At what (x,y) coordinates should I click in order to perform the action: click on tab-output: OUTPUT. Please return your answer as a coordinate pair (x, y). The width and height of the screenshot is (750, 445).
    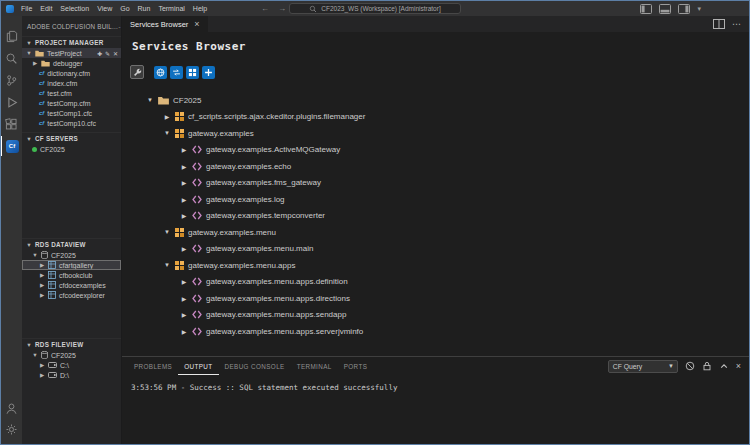
    Looking at the image, I should click on (198, 366).